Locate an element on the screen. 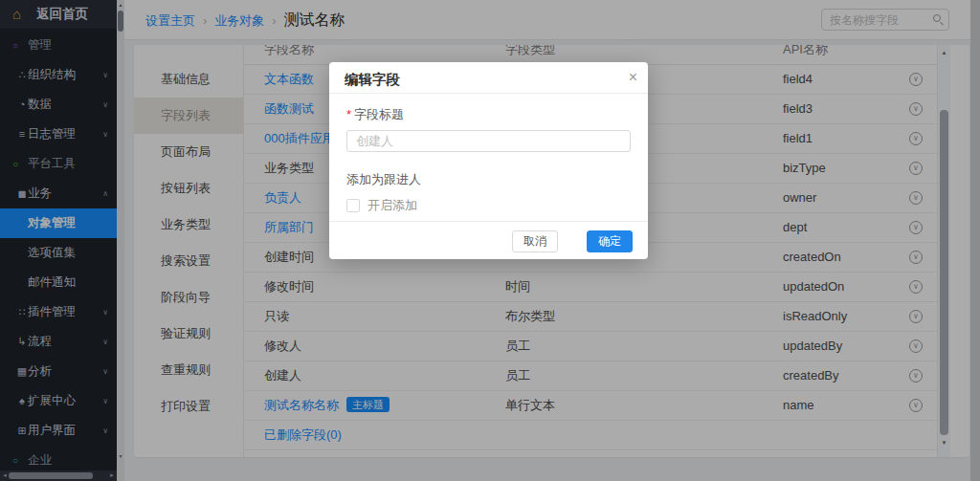 The height and width of the screenshot is (481, 980). close-icon: × is located at coordinates (634, 77).